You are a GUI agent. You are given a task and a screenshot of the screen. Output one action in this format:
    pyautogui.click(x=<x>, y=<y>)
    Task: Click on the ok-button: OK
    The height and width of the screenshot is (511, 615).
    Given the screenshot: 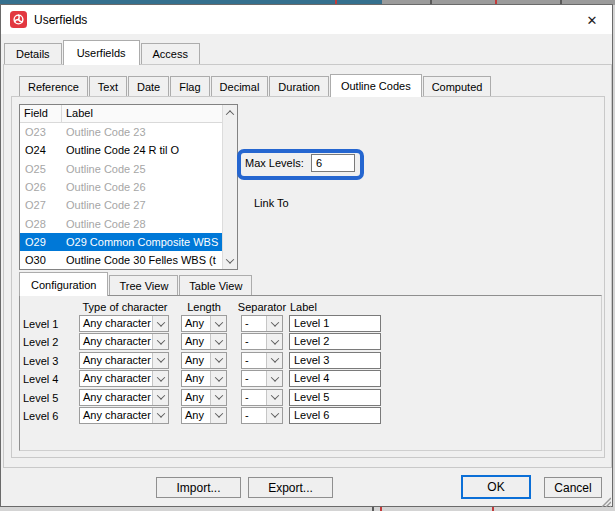 What is the action you would take?
    pyautogui.click(x=496, y=487)
    